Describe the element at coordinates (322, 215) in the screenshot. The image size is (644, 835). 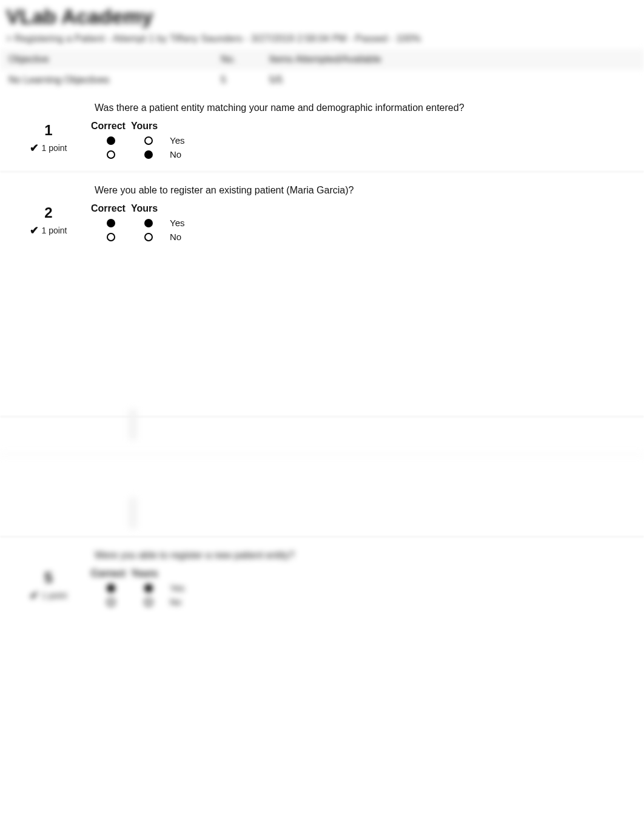
I see `question-2: Were you able to register an existing pa…` at that location.